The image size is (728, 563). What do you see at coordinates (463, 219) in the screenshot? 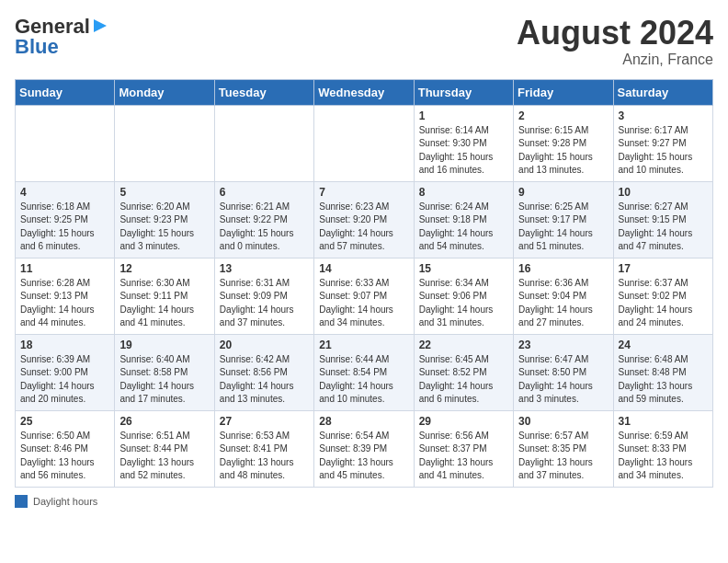
I see `calendar-cell: 8Sunrise: 6:24 AMSunset: 9:18 PMDaylight…` at bounding box center [463, 219].